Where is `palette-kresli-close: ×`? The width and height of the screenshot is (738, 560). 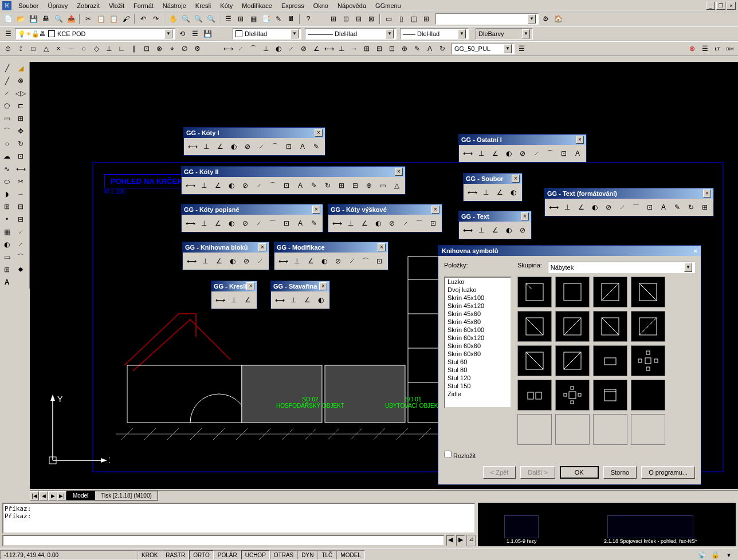
palette-kresli-close: × is located at coordinates (250, 286).